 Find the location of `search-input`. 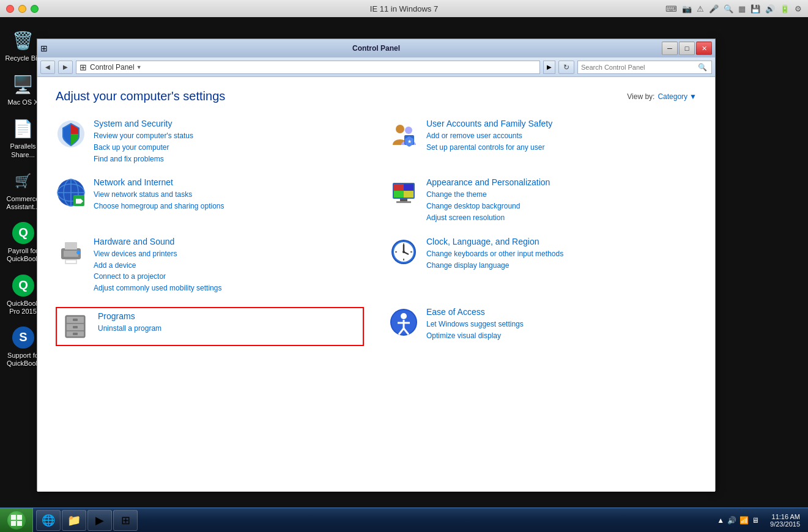

search-input is located at coordinates (639, 67).